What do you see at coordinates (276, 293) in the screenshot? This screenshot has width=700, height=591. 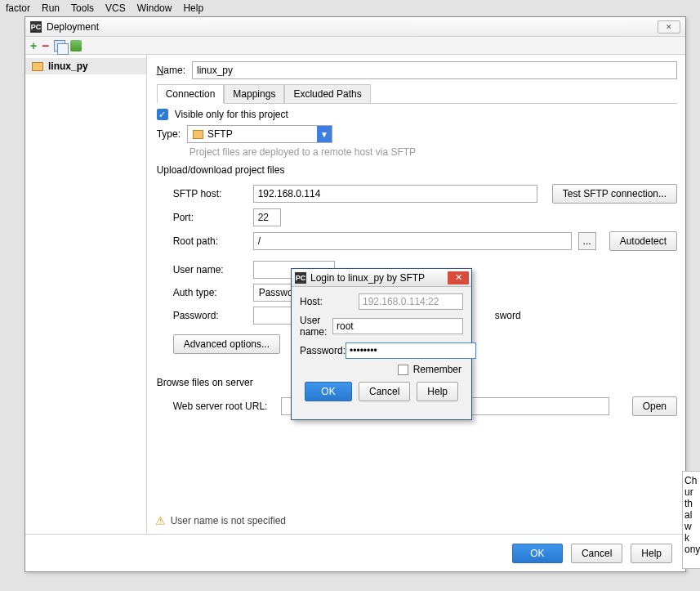 I see `auth-type-value: Passwo` at bounding box center [276, 293].